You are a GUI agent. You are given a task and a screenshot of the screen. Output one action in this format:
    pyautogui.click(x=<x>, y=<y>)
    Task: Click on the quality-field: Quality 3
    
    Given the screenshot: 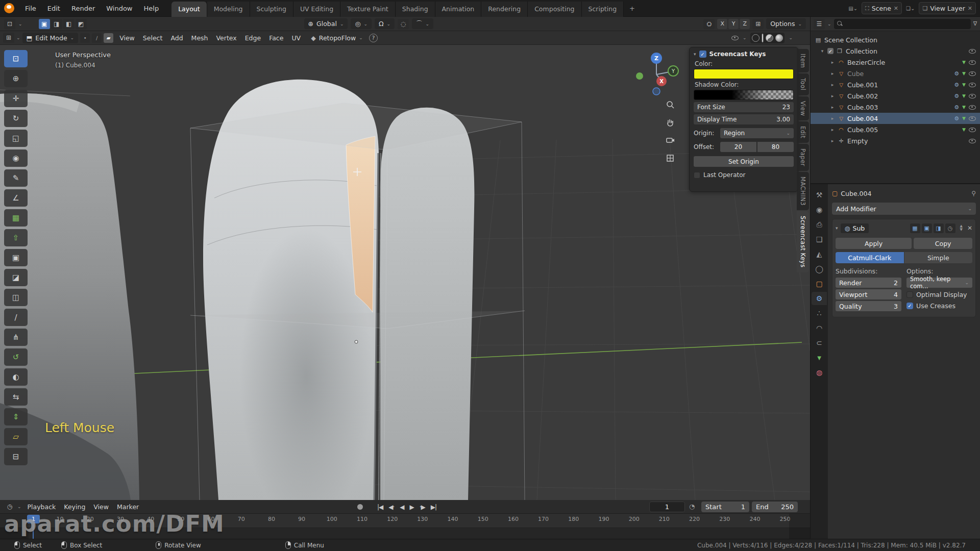 What is the action you would take?
    pyautogui.click(x=869, y=306)
    